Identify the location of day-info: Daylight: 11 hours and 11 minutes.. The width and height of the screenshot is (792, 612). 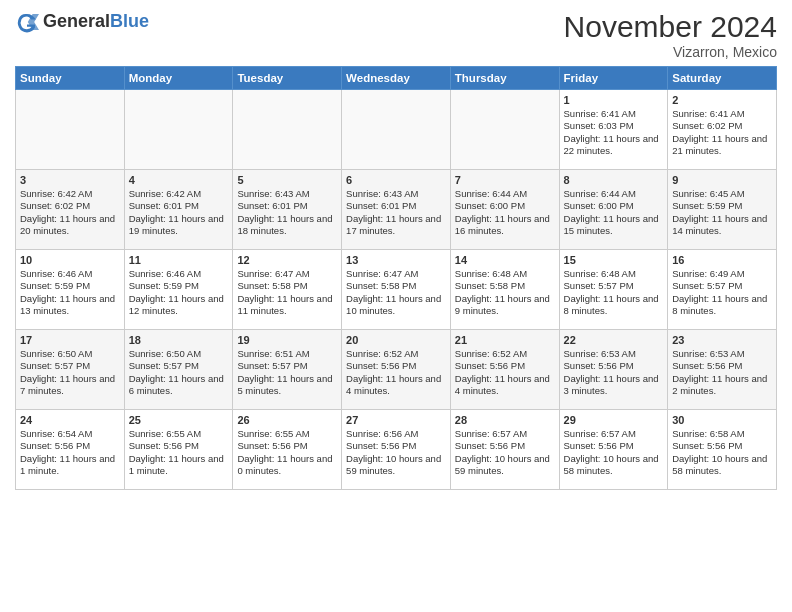
(287, 306).